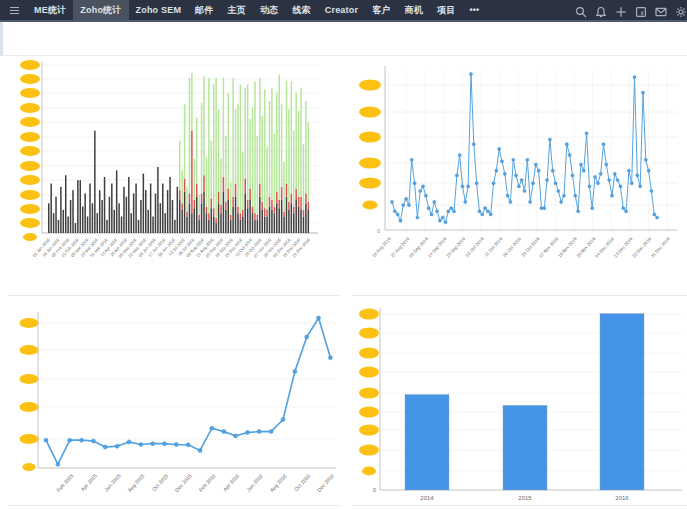 This screenshot has height=509, width=687. I want to click on year-bar, so click(427, 442).